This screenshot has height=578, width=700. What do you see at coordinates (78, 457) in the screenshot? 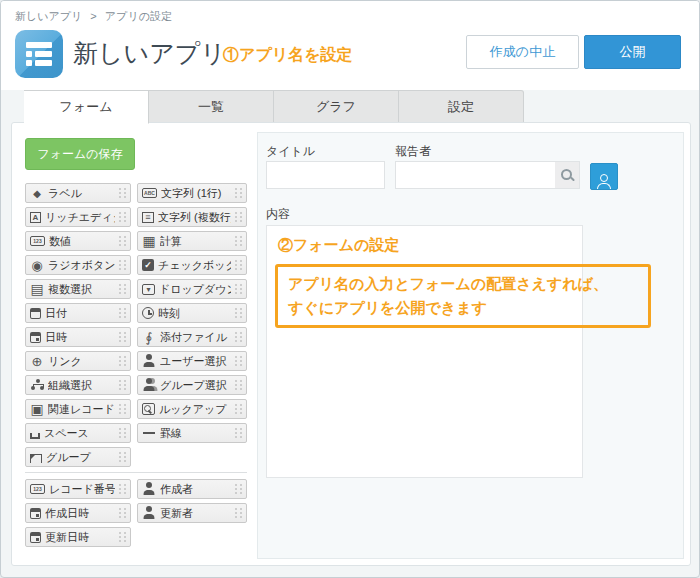
I see `palette-item: グループ` at bounding box center [78, 457].